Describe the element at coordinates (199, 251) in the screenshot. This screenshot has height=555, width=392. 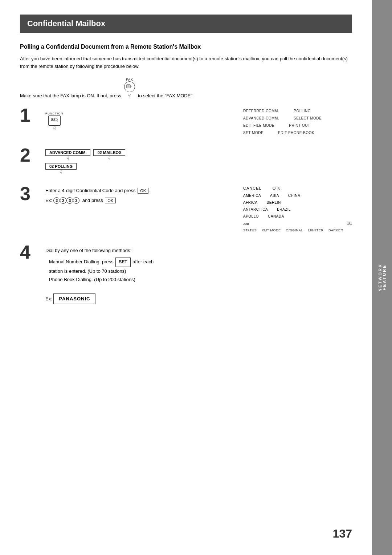
I see `step4-title: Dial by any one of the following methods…` at that location.